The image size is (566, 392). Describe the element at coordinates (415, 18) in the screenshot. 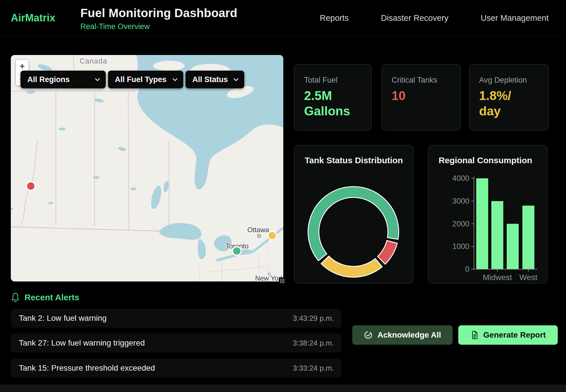

I see `nav-disaster-recovery: Disaster Recovery` at that location.